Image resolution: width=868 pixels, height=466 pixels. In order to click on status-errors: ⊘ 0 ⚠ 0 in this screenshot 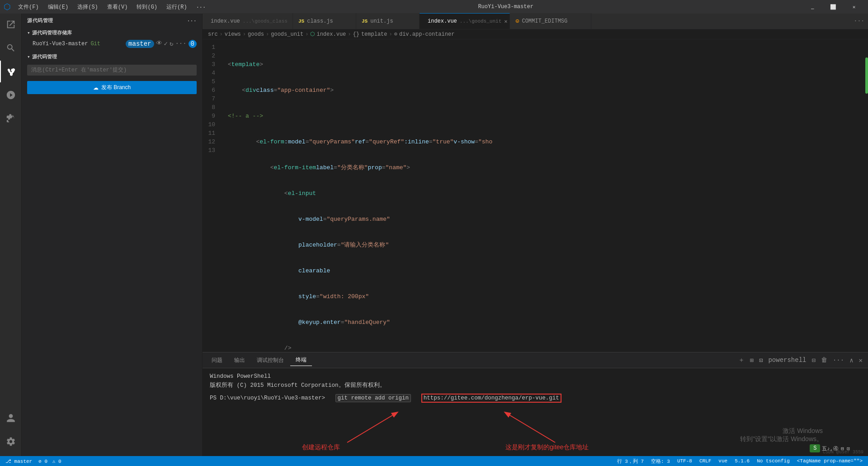, I will do `click(50, 461)`.